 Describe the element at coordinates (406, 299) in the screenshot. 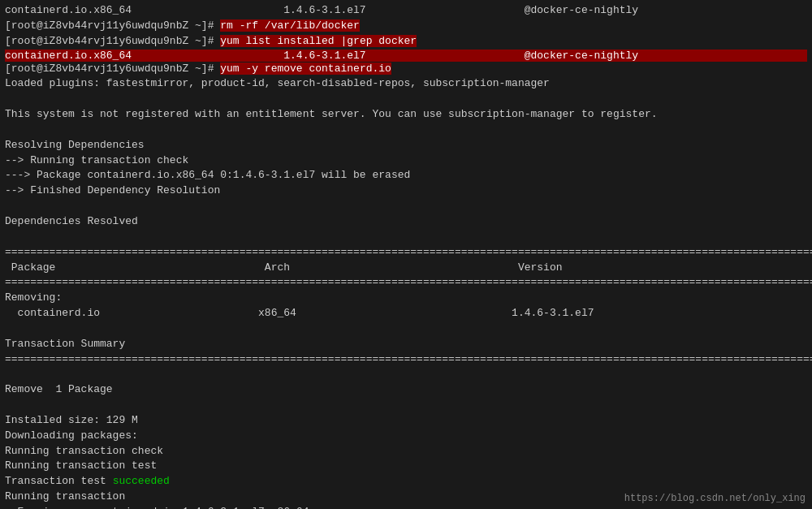

I see `terminal-line: Removing:` at that location.